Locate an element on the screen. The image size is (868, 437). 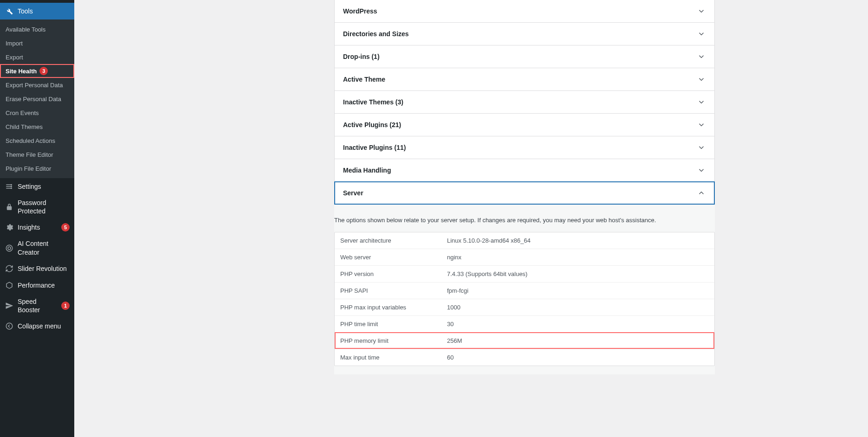
sidebar-item-collapse-menu: Collapse menu is located at coordinates (37, 326).